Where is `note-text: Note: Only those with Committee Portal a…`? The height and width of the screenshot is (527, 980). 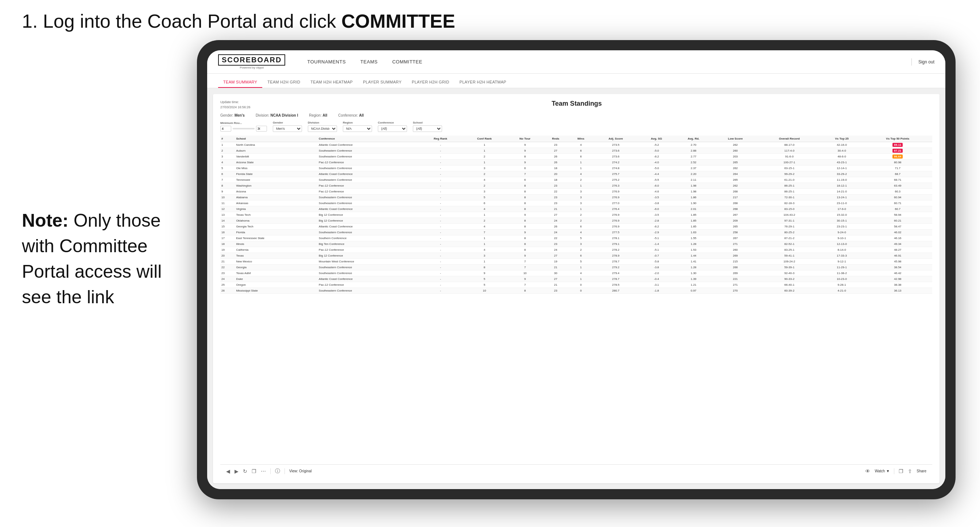
note-text: Note: Only those with Committee Portal a… is located at coordinates (95, 259).